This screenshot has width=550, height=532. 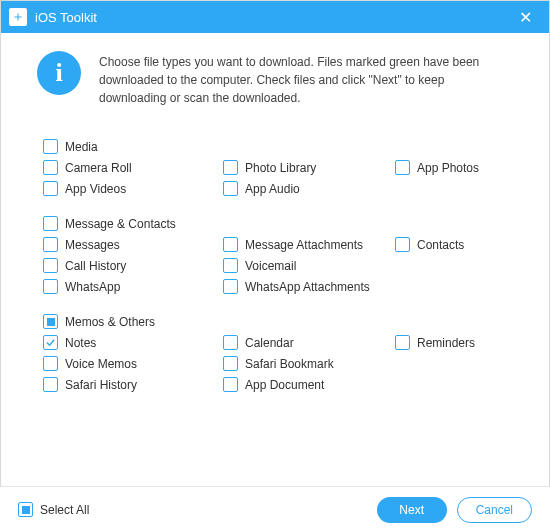 I want to click on label-message-attachments: Message Attachments, so click(x=304, y=245).